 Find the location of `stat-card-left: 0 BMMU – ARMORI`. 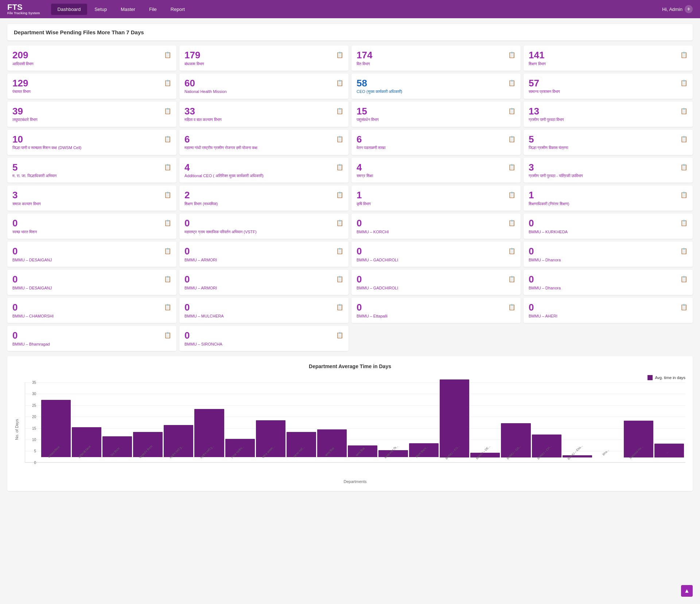

stat-card-left: 0 BMMU – ARMORI is located at coordinates (201, 254).